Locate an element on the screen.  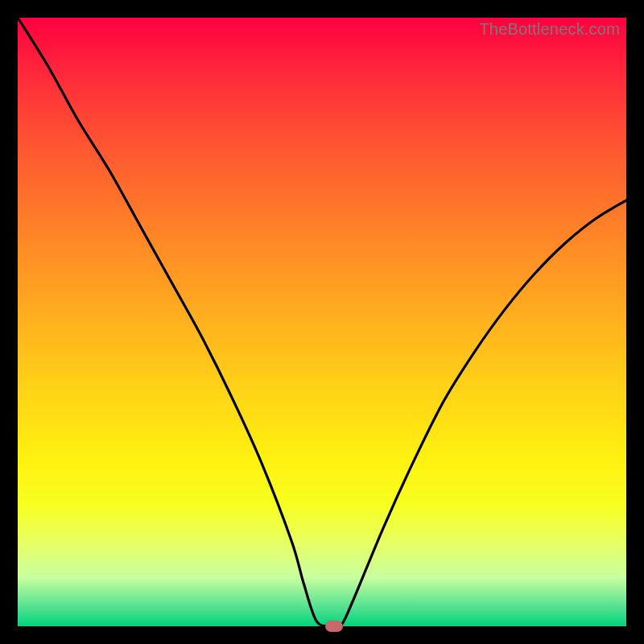
optimal-marker is located at coordinates (334, 626).